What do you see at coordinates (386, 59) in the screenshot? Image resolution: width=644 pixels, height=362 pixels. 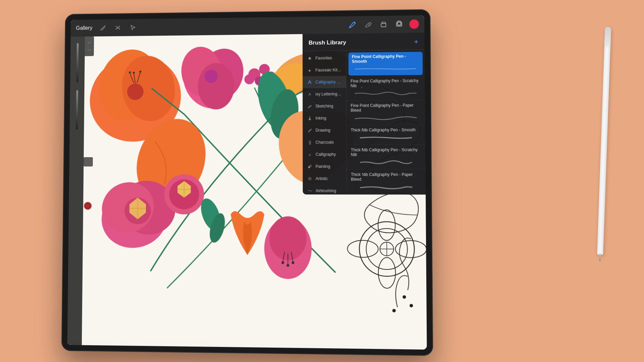 I see `brush-item-fp-smooth-name: Fine Point Calligraphy Pen - Smooth` at bounding box center [386, 59].